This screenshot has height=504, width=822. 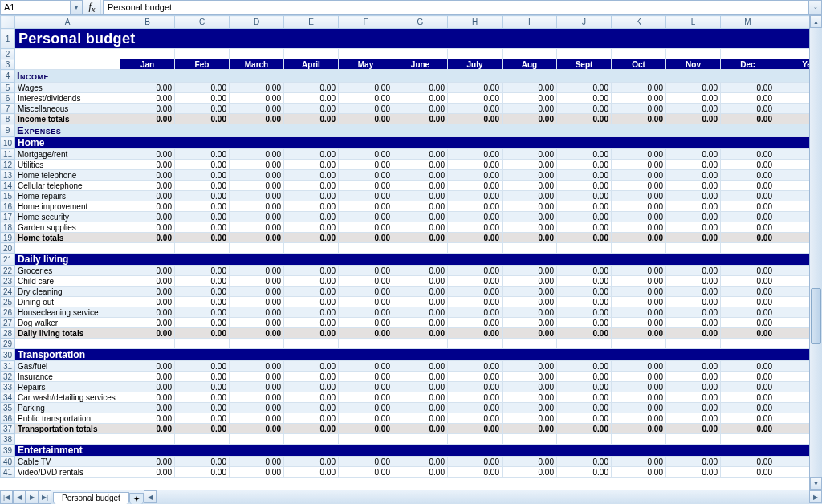 I want to click on transport-row-label: Parking, so click(x=67, y=408).